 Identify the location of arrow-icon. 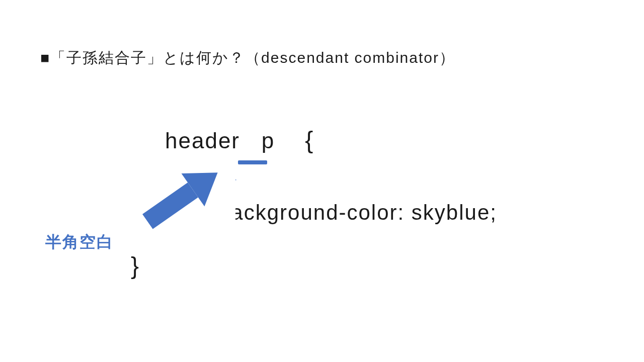
(183, 197).